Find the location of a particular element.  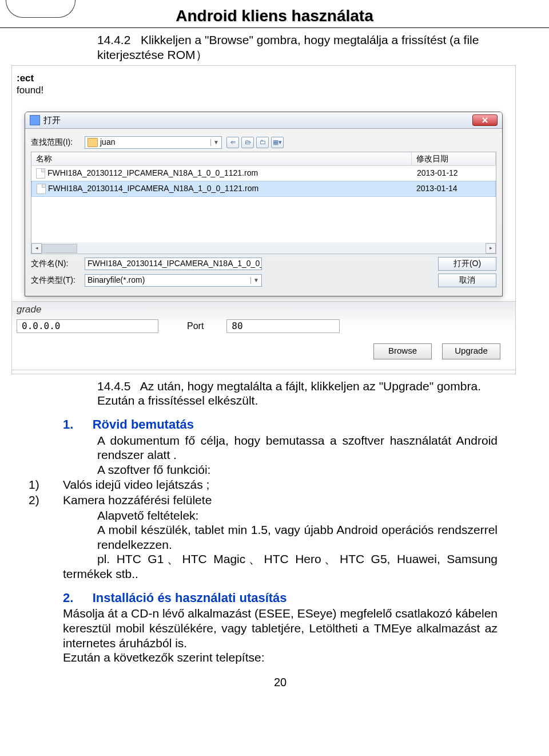

filetype-dropdown: Binaryfile(*.rom) ▼ is located at coordinates (173, 280).